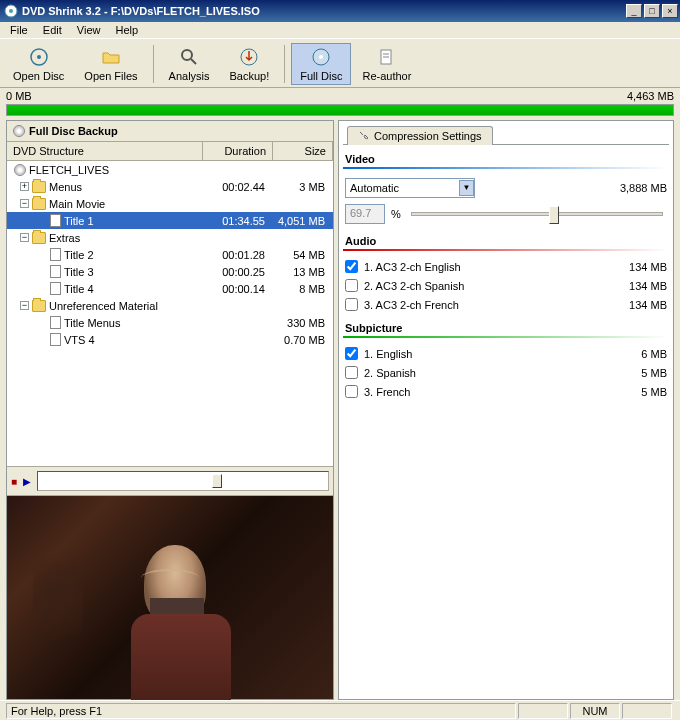 The height and width of the screenshot is (720, 680). I want to click on col-size: Size, so click(303, 151).